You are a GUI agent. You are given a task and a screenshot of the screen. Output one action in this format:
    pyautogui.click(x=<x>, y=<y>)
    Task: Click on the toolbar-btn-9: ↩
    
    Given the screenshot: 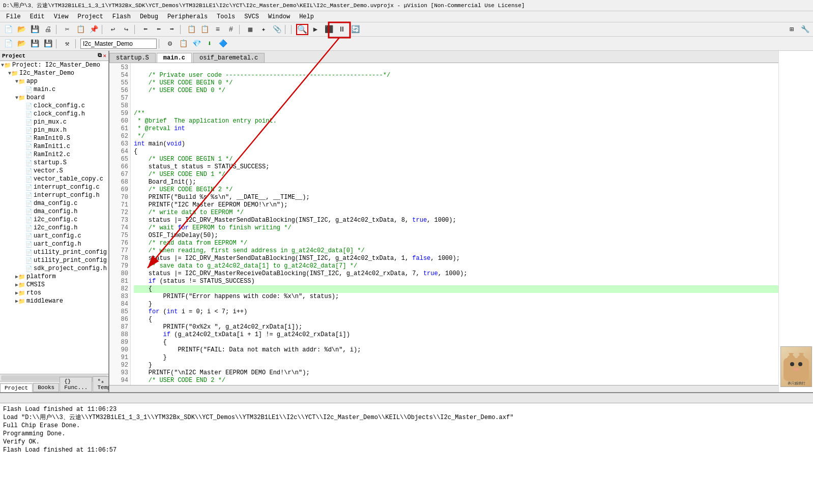 What is the action you would take?
    pyautogui.click(x=113, y=29)
    